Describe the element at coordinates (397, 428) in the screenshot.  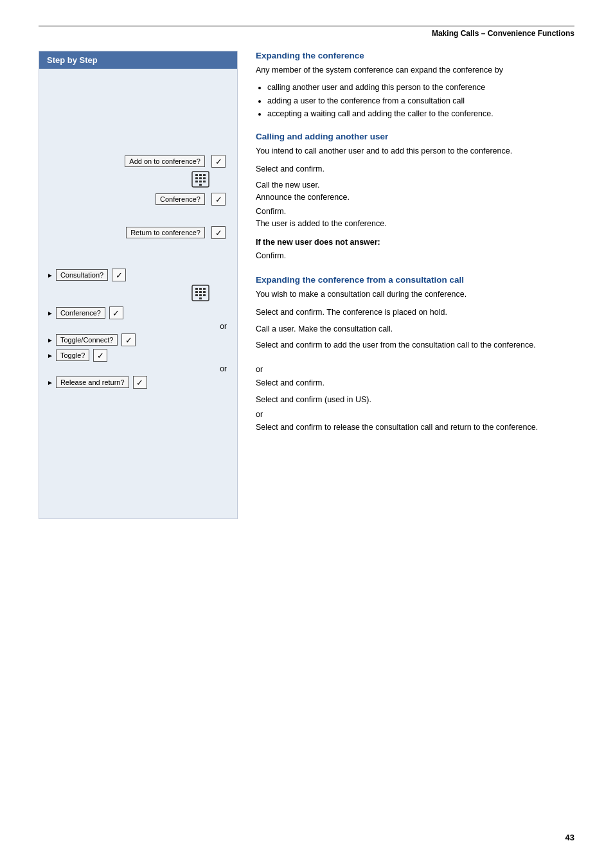
I see `release-text: Select and confirm to release the consul…` at that location.